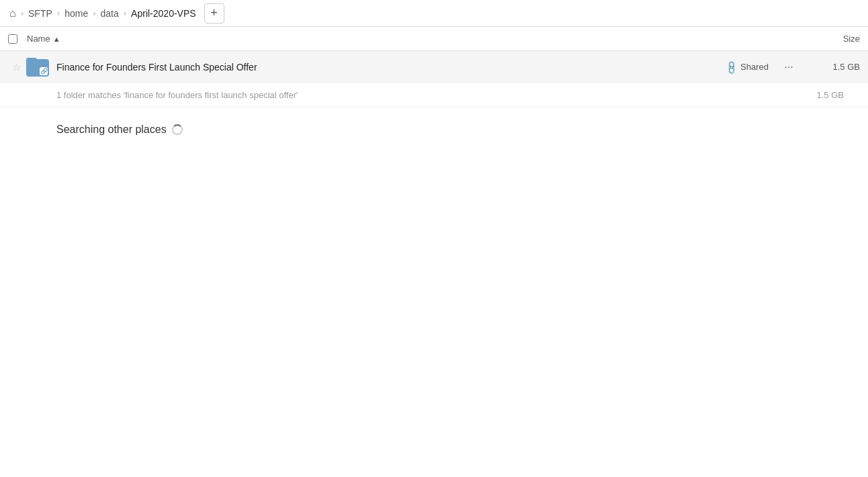 This screenshot has width=868, height=477. Describe the element at coordinates (388, 67) in the screenshot. I see `file-name: Finance for Founders First Launch Specia…` at that location.